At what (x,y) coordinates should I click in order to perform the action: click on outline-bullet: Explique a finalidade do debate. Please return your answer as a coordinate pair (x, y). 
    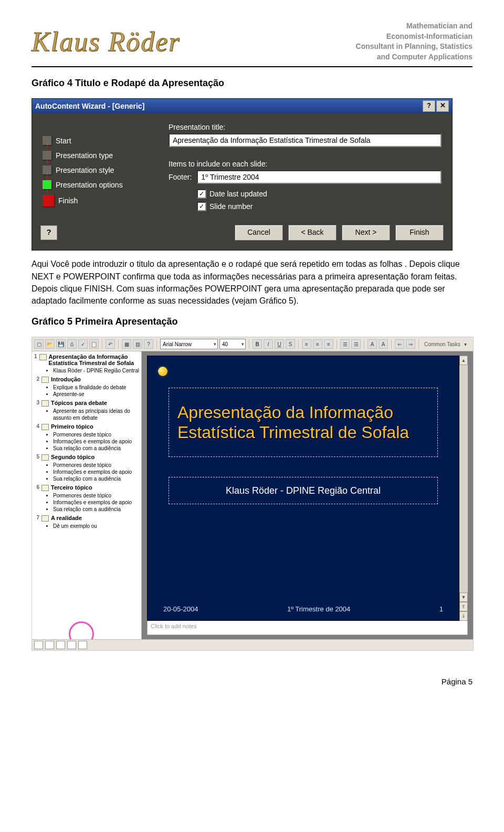
    Looking at the image, I should click on (96, 388).